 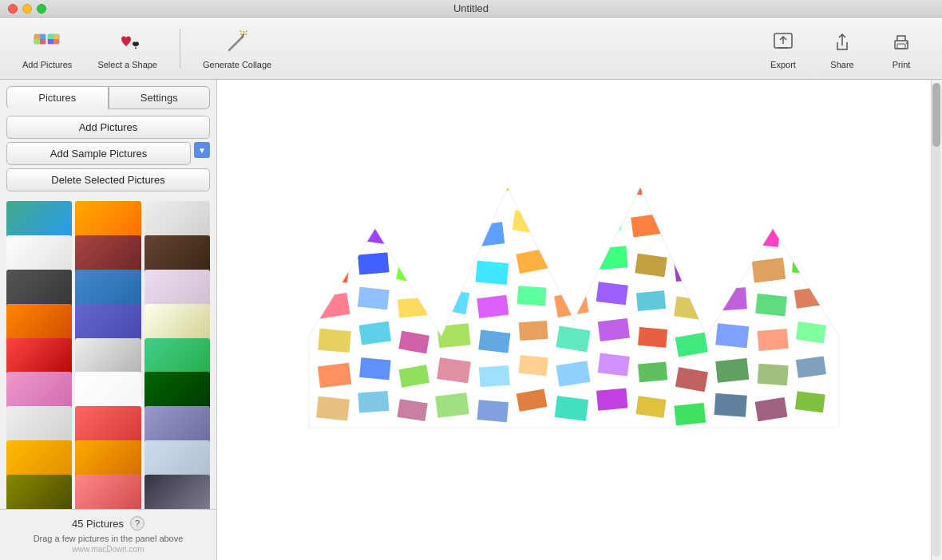 What do you see at coordinates (842, 49) in the screenshot?
I see `toolbar-right-actions: Export Share Print` at bounding box center [842, 49].